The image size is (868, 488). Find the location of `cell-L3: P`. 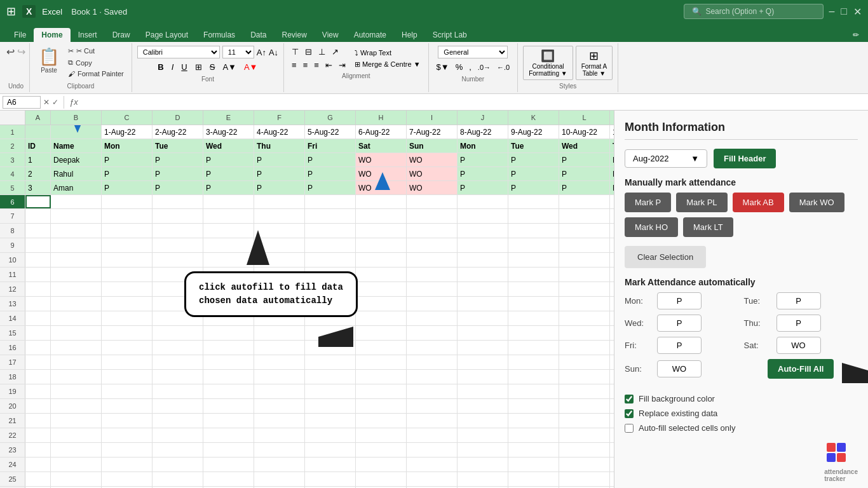

cell-L3: P is located at coordinates (585, 160).